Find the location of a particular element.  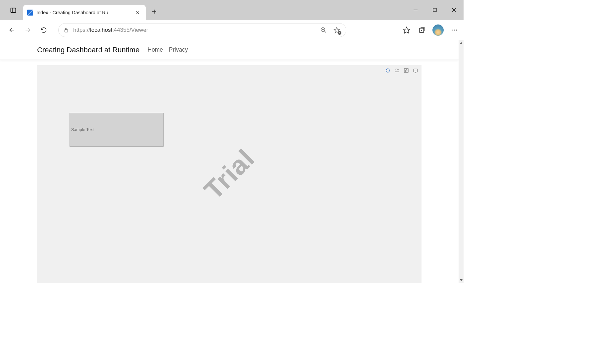

dashboard-open-icon is located at coordinates (397, 70).